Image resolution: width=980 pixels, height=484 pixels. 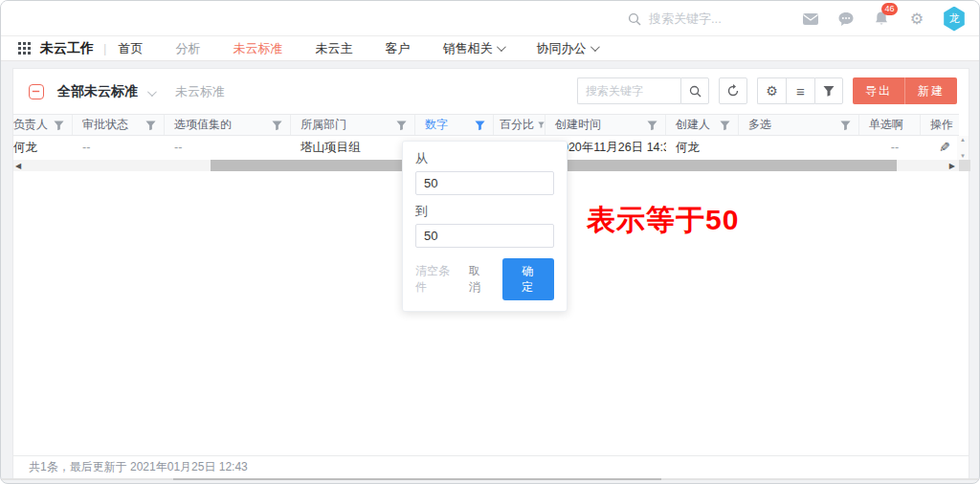 What do you see at coordinates (771, 91) in the screenshot?
I see `settings-button: ⚙` at bounding box center [771, 91].